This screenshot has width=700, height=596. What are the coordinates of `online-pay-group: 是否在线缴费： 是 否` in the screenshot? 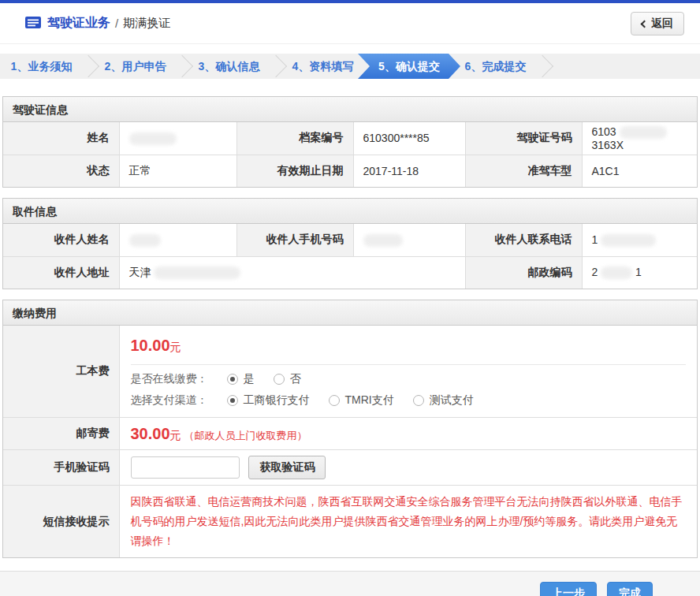 It's located at (415, 375).